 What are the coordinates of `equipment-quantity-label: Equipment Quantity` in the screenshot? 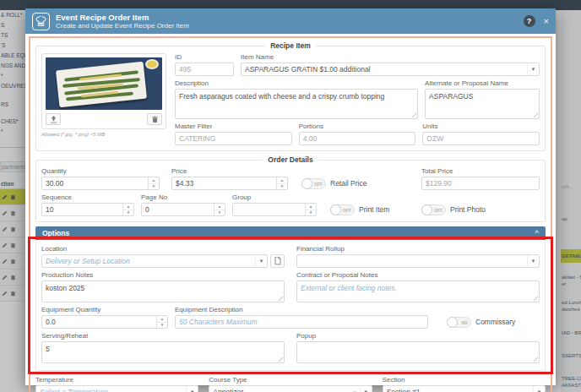 It's located at (105, 309).